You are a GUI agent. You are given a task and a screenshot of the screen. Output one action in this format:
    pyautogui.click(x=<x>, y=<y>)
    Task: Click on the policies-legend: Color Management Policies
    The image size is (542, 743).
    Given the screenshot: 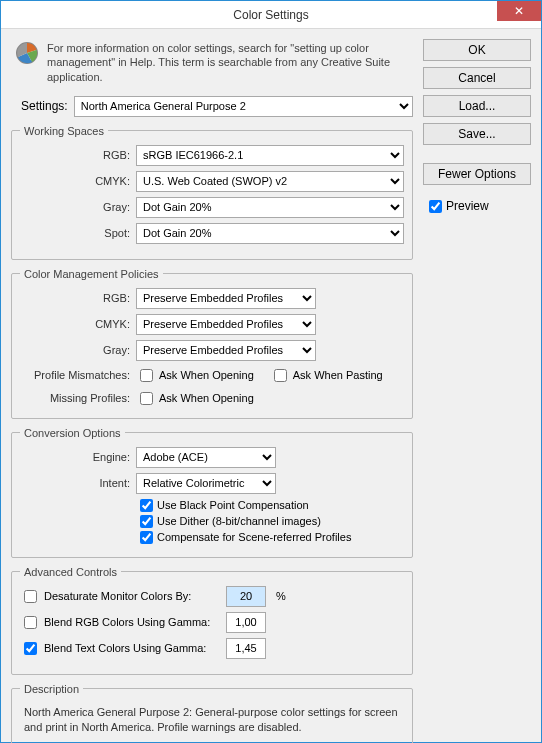 What is the action you would take?
    pyautogui.click(x=92, y=274)
    